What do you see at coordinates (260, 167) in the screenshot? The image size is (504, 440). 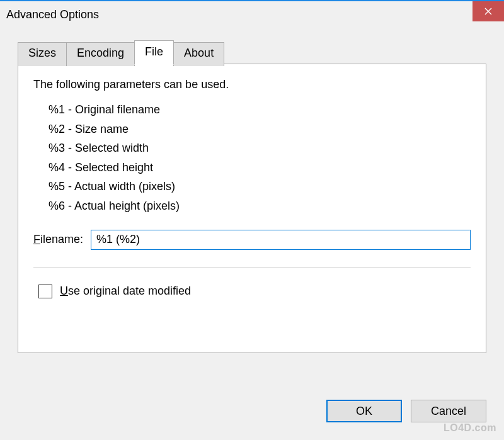 I see `param-item: %4 - Selected height` at bounding box center [260, 167].